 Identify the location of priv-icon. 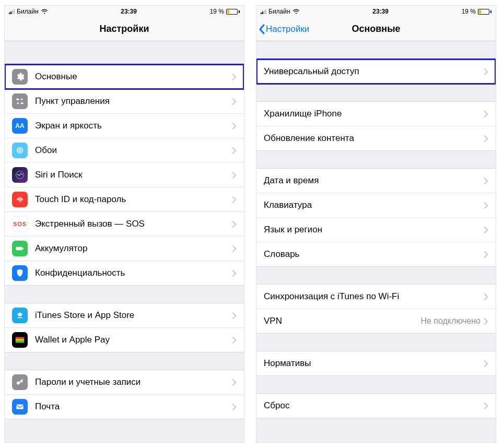
(20, 273).